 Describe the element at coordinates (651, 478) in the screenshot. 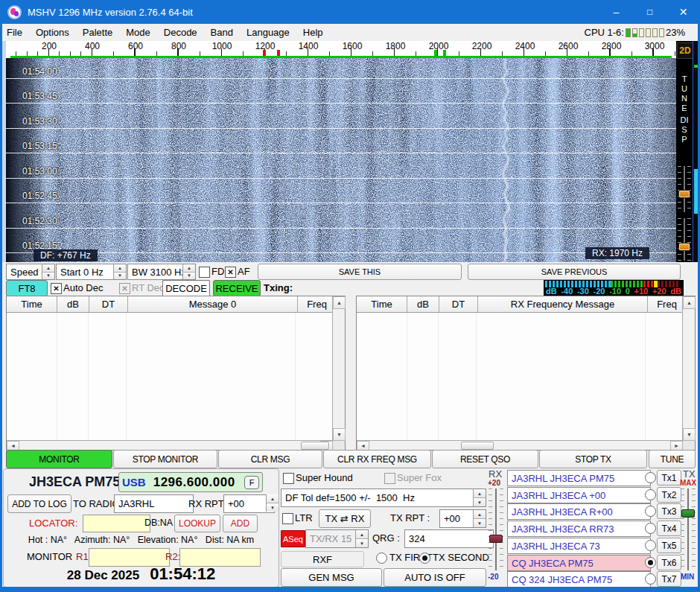

I see `tx1-radio` at that location.